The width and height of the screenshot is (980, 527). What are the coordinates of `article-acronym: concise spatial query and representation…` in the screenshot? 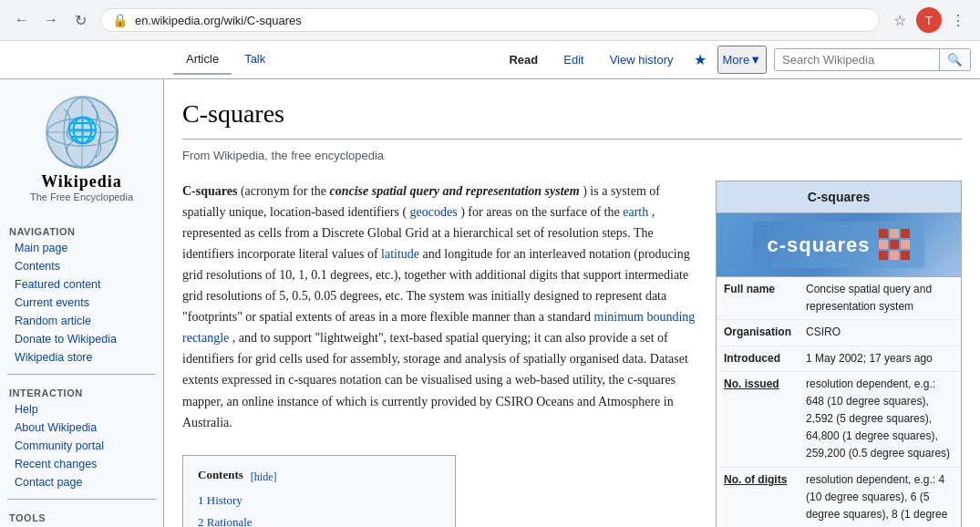 It's located at (455, 191).